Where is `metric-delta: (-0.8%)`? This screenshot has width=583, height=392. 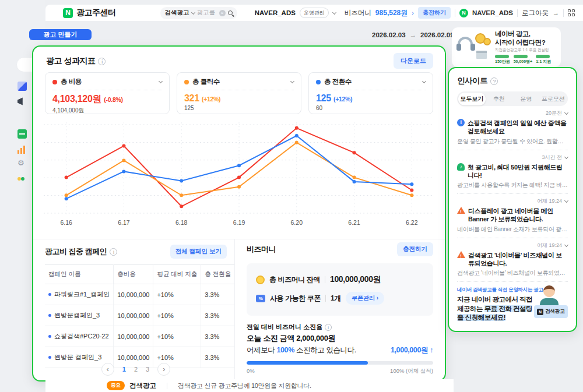
metric-delta: (-0.8%) is located at coordinates (113, 100).